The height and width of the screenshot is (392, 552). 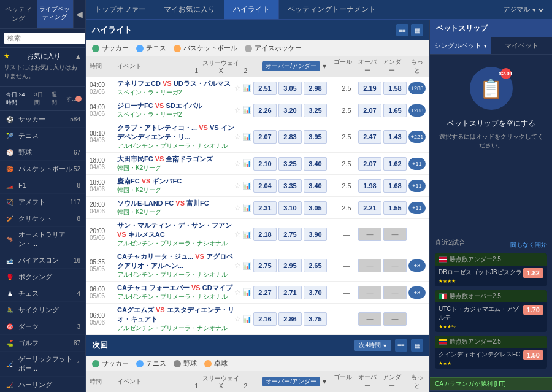 What do you see at coordinates (251, 10) in the screenshot?
I see `nav-highlights: ハイライト` at bounding box center [251, 10].